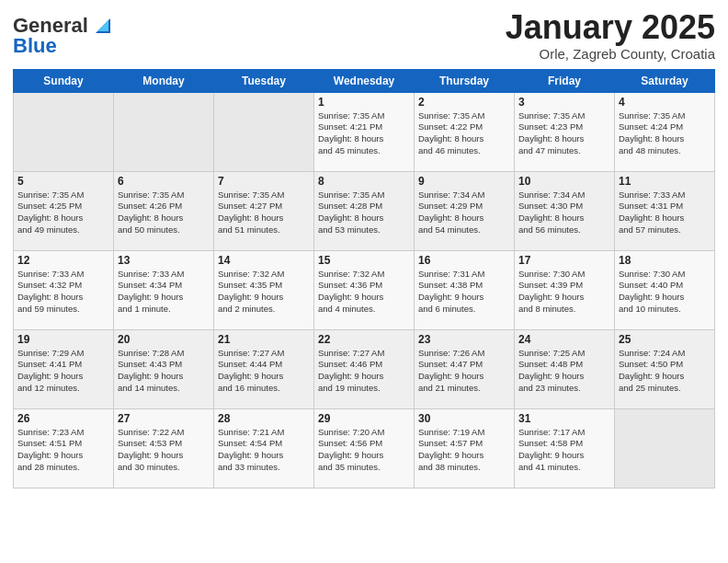 This screenshot has height=563, width=728. Describe the element at coordinates (264, 451) in the screenshot. I see `cell-info: Sunrise: 7:21 AM Sunset: 4:54 PM Dayligh…` at that location.